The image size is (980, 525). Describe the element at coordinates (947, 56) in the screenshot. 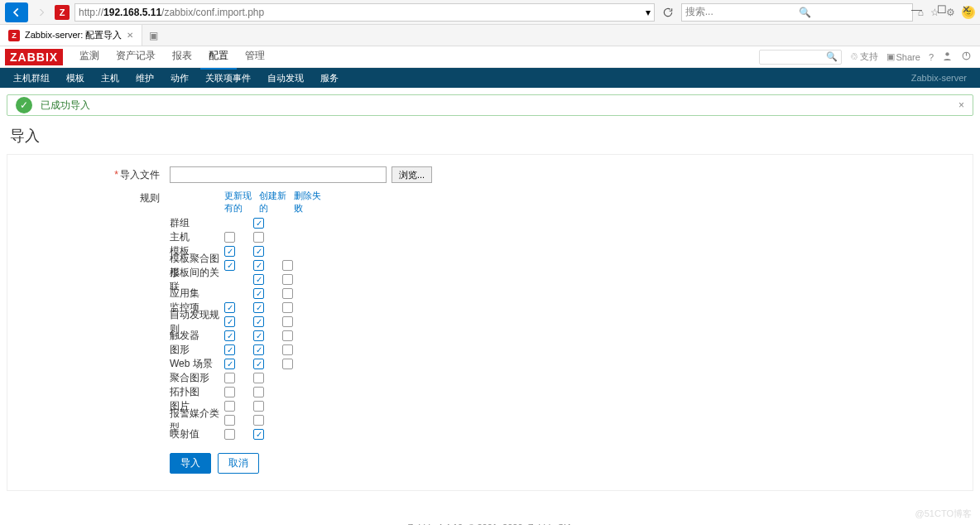

I see `user-icon` at that location.